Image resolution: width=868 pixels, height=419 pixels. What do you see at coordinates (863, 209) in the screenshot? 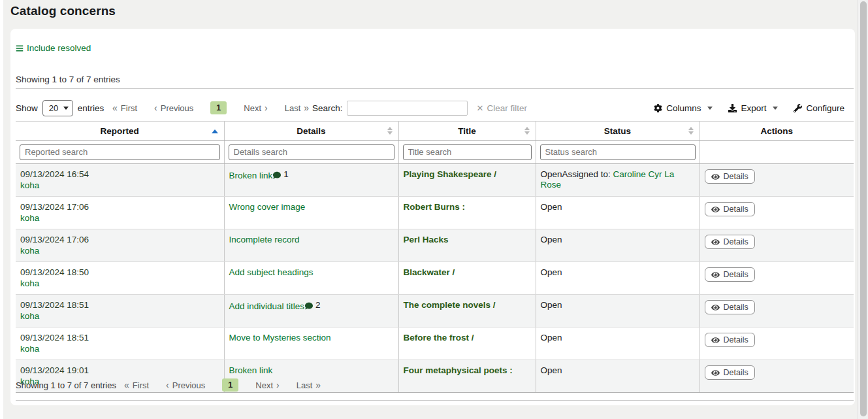
I see `vertical-scrollbar` at bounding box center [863, 209].